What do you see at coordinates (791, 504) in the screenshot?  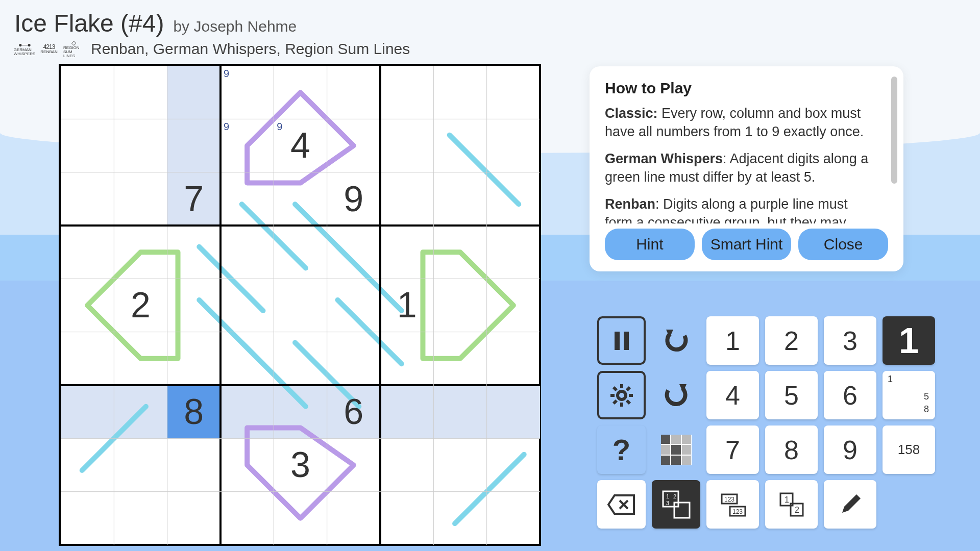 I see `mode-boxes-b-button: 12` at bounding box center [791, 504].